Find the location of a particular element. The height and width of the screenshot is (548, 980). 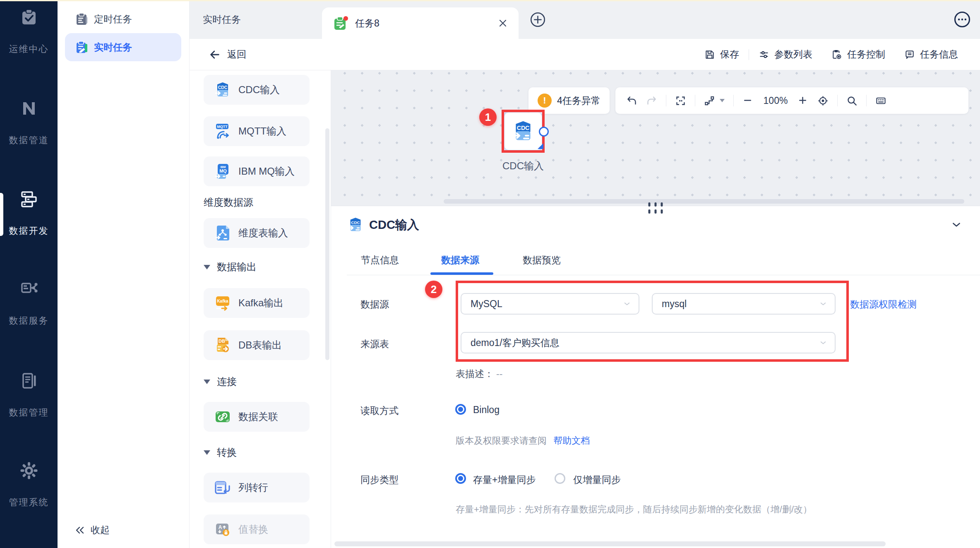

section-collapse-icon is located at coordinates (207, 453).